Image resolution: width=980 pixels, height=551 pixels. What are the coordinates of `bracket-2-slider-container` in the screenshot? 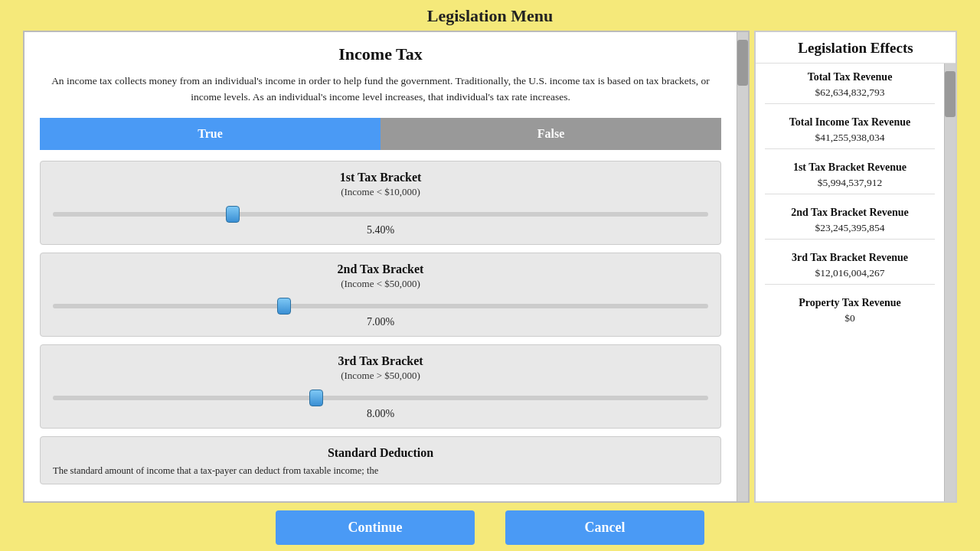 It's located at (381, 305).